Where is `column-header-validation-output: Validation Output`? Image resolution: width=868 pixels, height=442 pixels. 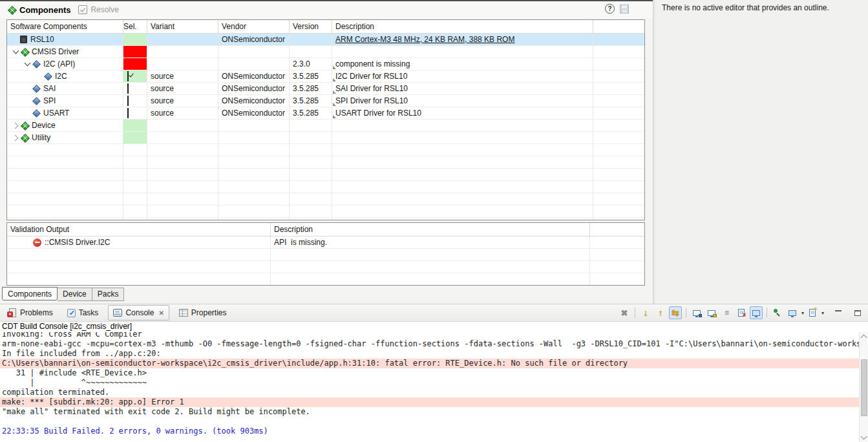 column-header-validation-output: Validation Output is located at coordinates (139, 229).